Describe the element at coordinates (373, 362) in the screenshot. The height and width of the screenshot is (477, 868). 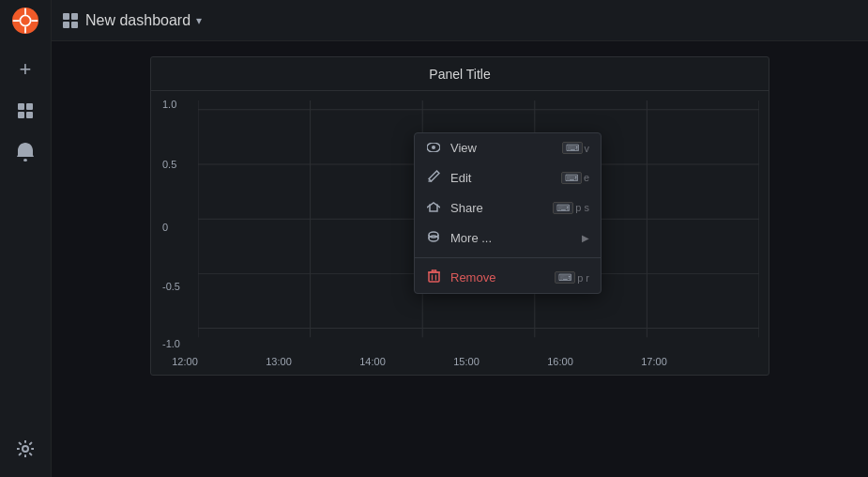
I see `x-label-1400: 14:00` at that location.